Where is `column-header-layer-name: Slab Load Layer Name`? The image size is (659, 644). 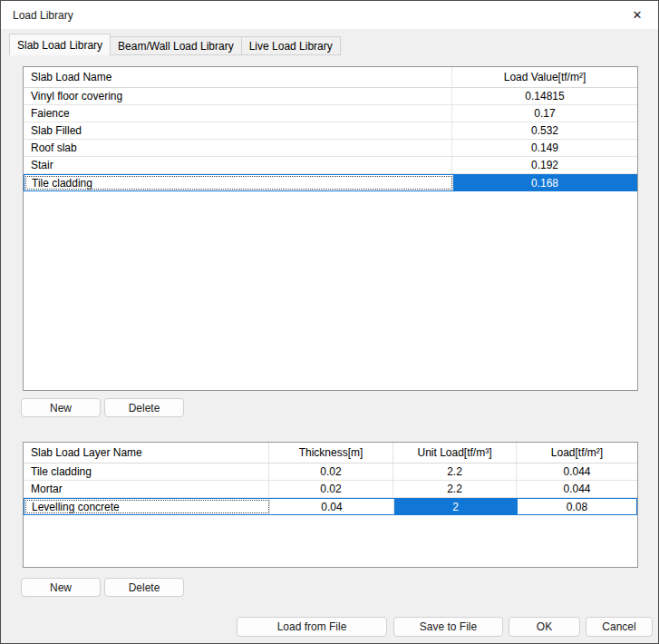 column-header-layer-name: Slab Load Layer Name is located at coordinates (147, 453).